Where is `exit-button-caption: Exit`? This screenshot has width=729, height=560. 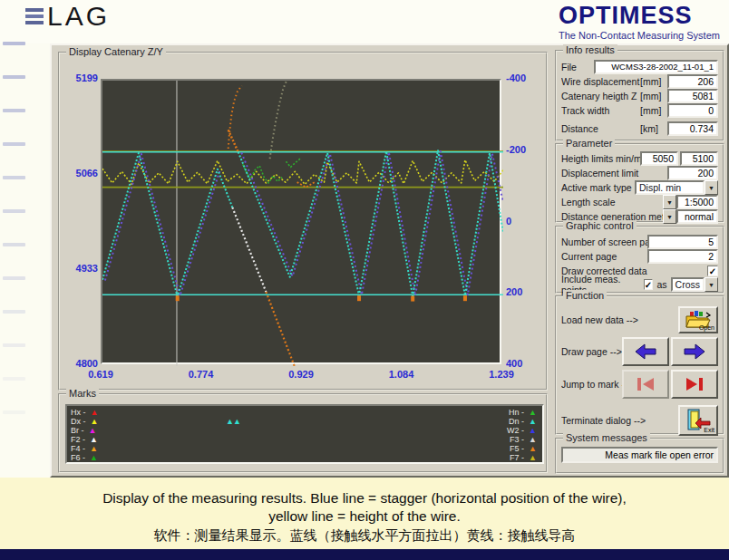 exit-button-caption: Exit is located at coordinates (709, 430).